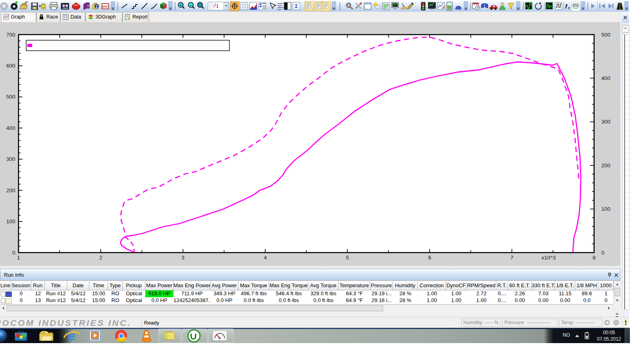  What do you see at coordinates (430, 257) in the screenshot?
I see `svg-text: 6` at bounding box center [430, 257].